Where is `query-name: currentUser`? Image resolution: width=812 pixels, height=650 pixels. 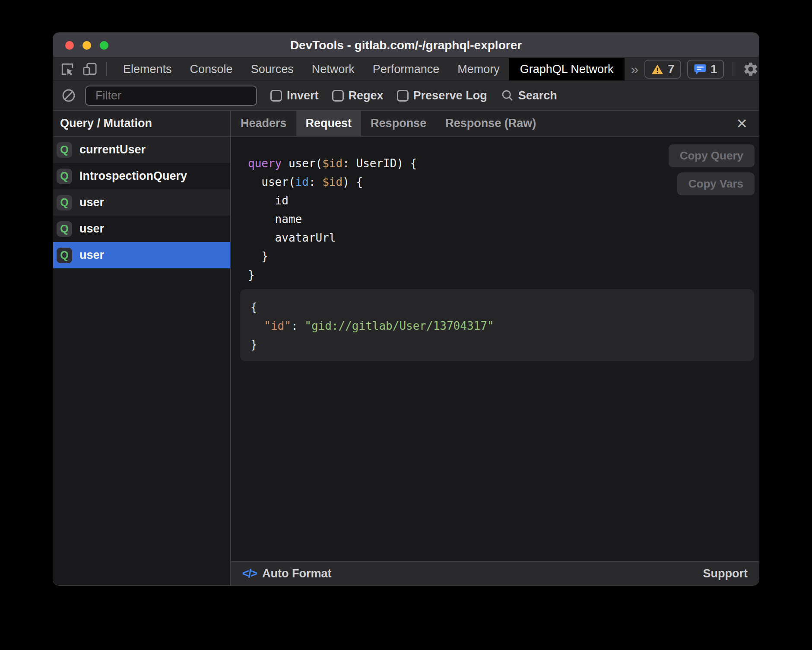
query-name: currentUser is located at coordinates (112, 150).